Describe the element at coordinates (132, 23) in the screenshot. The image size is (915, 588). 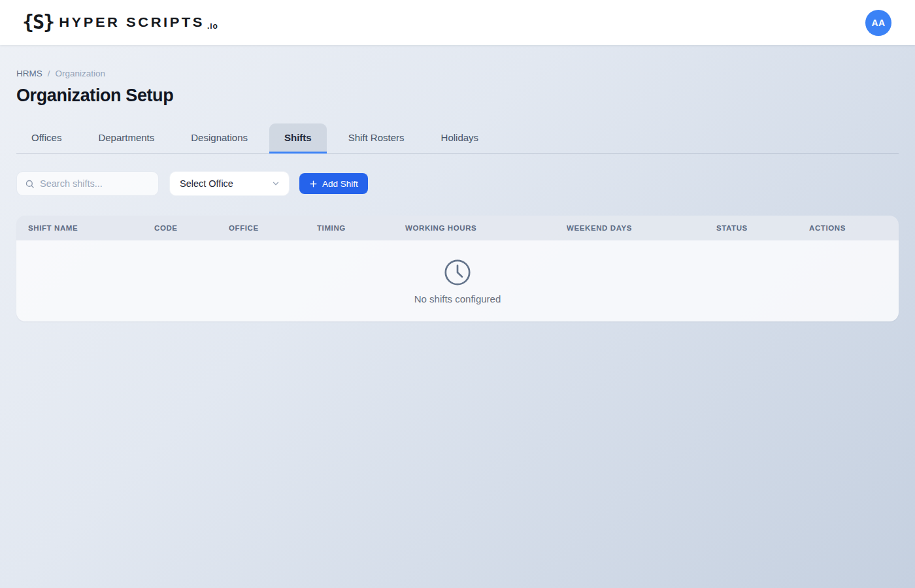
I see `logo-wordmark: HYPER SCRIPTS` at that location.